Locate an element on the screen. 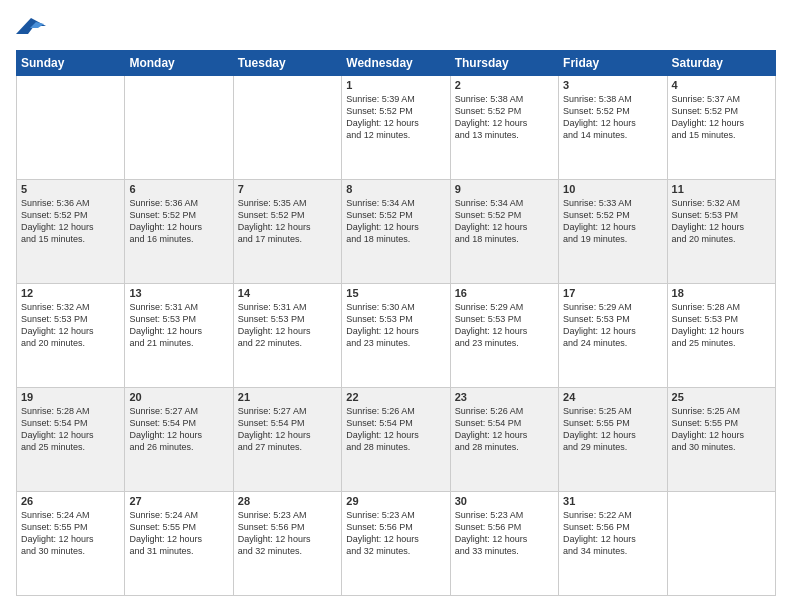  day-info: Sunrise: 5:22 AM Sunset: 5:56 PM Dayligh… is located at coordinates (612, 534).